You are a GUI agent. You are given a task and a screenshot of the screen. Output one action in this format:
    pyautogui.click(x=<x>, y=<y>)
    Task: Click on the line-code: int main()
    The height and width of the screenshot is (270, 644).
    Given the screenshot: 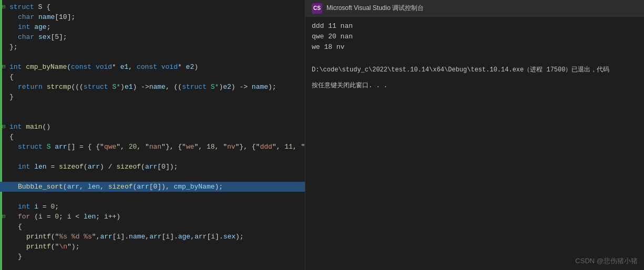 What is the action you would take?
    pyautogui.click(x=156, y=127)
    